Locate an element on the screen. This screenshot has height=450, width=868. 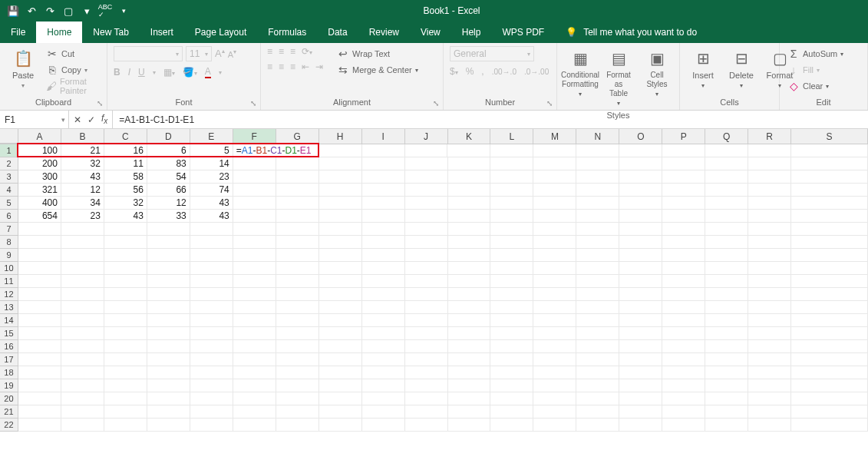
fill-button: ↓Fill▾ is located at coordinates (815, 70).